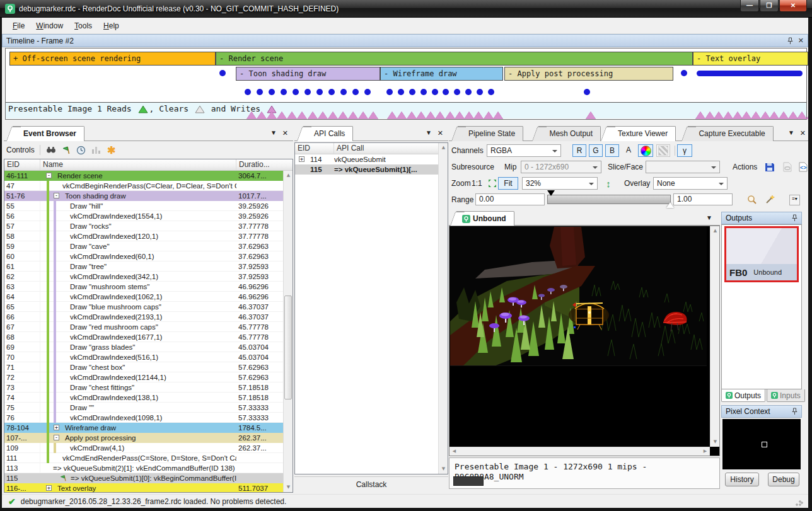 The width and height of the screenshot is (812, 511). Describe the element at coordinates (144, 347) in the screenshot. I see `event-row: 69Draw "grass blades"45.03704` at that location.